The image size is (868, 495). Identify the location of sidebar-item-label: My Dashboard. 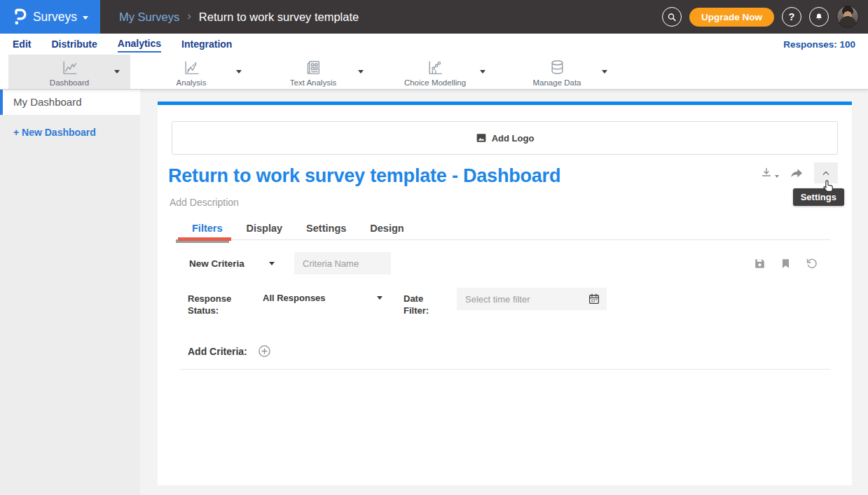
(48, 102).